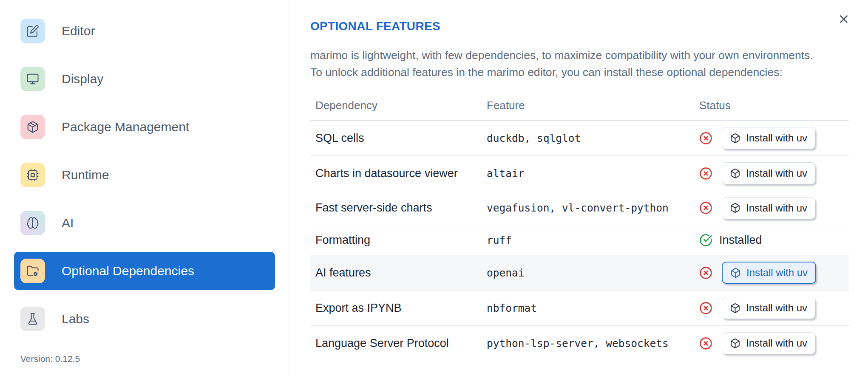 The width and height of the screenshot is (868, 378). I want to click on dependency-cell: Charts in datasource viewer, so click(399, 173).